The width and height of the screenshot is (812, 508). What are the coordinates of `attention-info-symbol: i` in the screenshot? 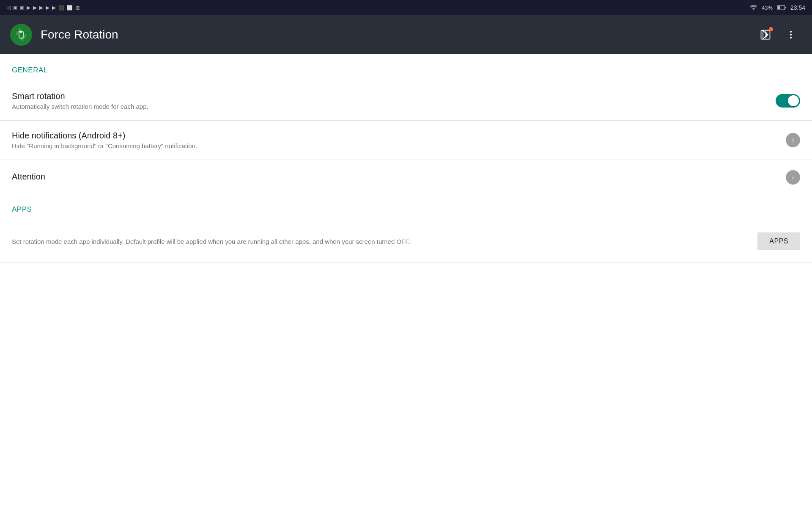 It's located at (793, 177).